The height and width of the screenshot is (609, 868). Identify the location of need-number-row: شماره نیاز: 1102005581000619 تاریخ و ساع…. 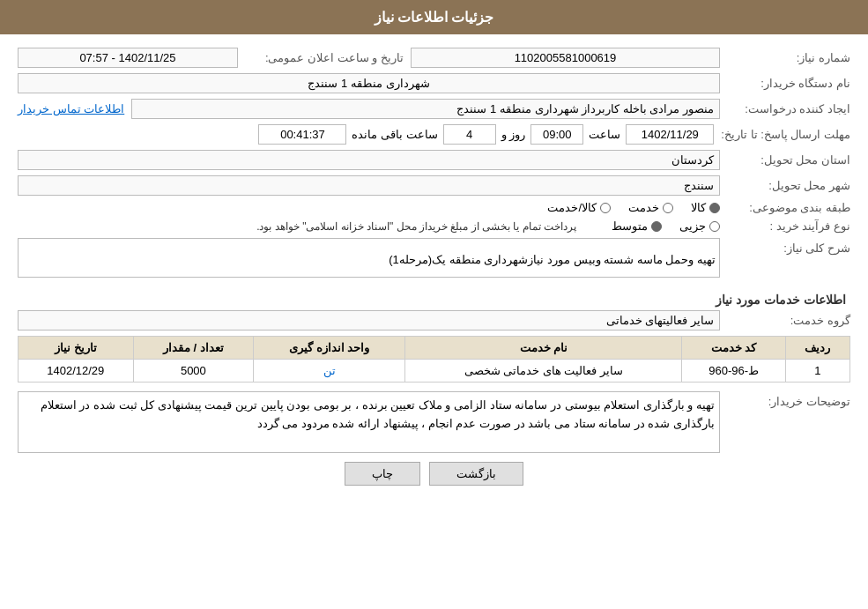
(434, 58).